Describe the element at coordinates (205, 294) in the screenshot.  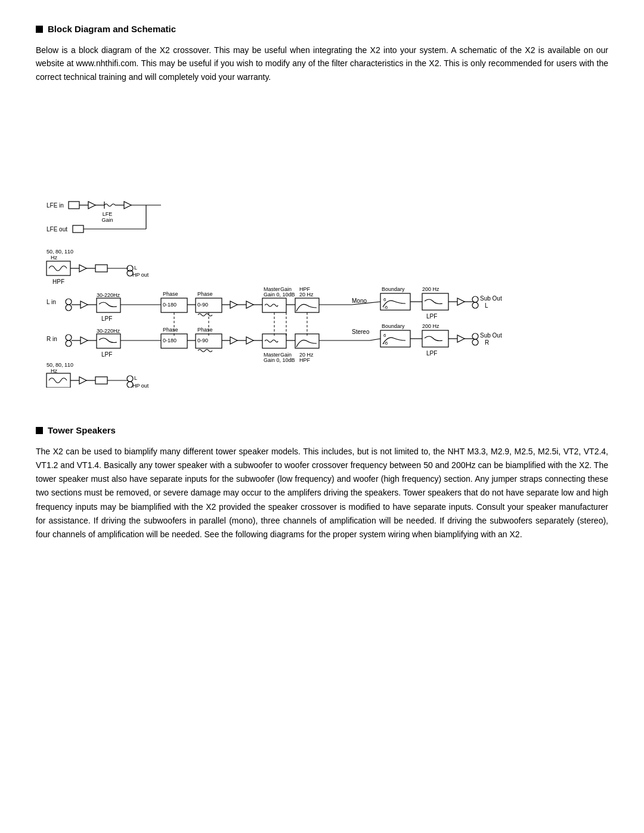
I see `l-phase2-label: Phase` at that location.